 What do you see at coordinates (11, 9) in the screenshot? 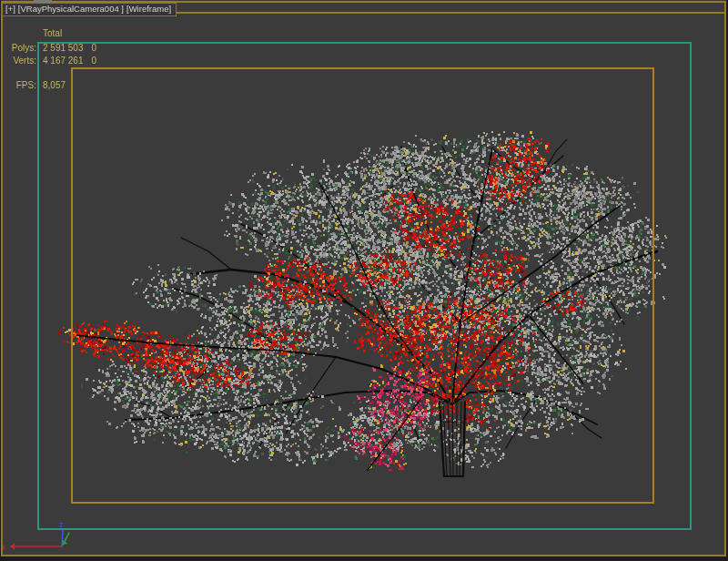
I see `viewport-menu-button: [+]` at bounding box center [11, 9].